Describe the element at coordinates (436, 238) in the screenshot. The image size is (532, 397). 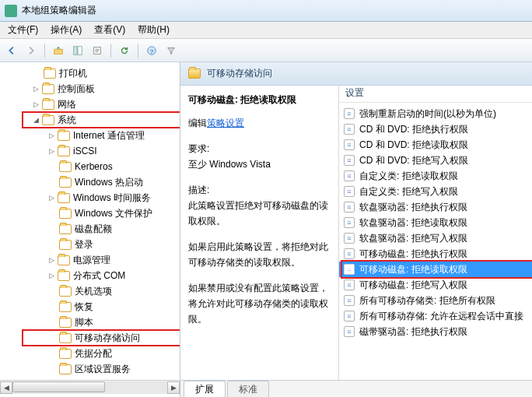
I see `list-item: 软盘驱动器: 拒绝写入权限` at that location.